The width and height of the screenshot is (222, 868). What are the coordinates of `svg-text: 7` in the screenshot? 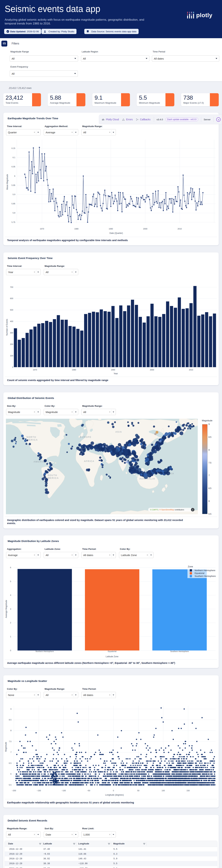 It's located at (11, 752).